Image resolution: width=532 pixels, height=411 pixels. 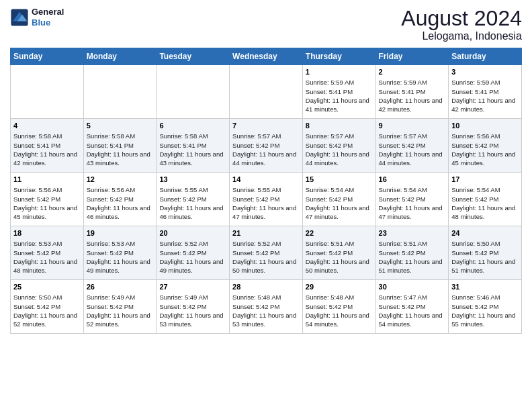 What do you see at coordinates (485, 307) in the screenshot?
I see `day-cell-4-6: 31Sunrise: 5:46 AM Sunset: 5:42 PM Dayli…` at bounding box center [485, 307].